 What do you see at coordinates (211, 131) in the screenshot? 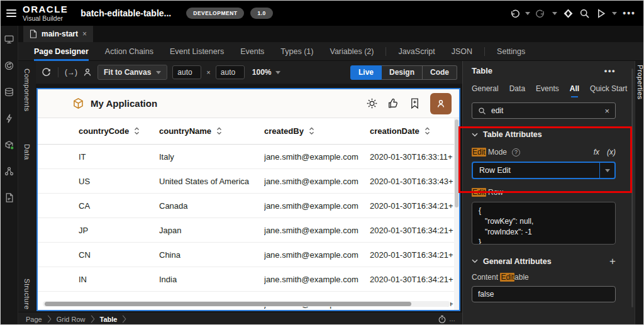
I see `column-header-countryname: countryName` at bounding box center [211, 131].